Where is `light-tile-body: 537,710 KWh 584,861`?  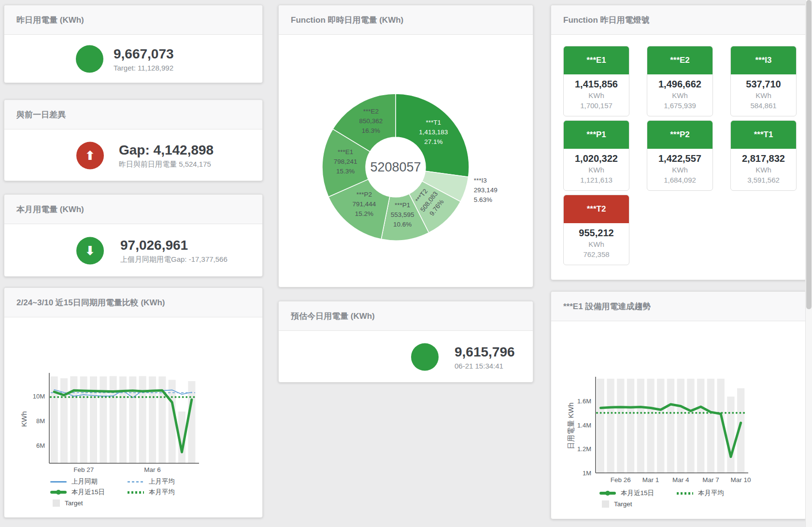
light-tile-body: 537,710 KWh 584,861 is located at coordinates (763, 93).